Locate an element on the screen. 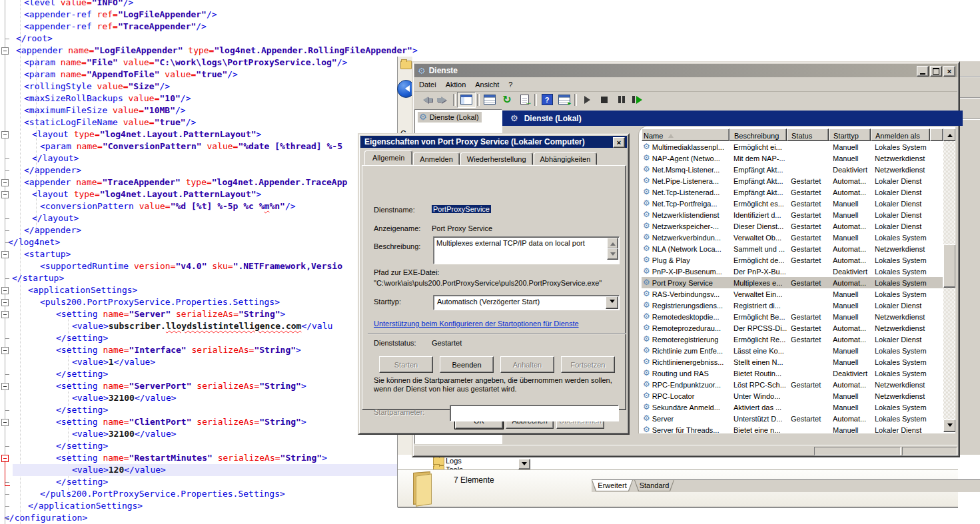  table-row: ⚙Port Proxy ServiceMultiplexes e...Gesta… is located at coordinates (792, 282).